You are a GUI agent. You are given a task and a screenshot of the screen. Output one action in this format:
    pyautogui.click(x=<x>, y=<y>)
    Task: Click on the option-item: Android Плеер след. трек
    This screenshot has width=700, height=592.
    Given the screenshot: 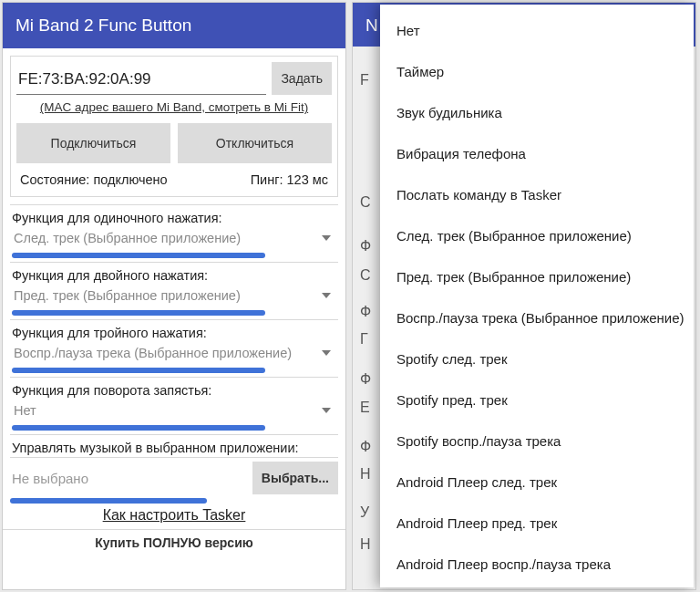 What is the action you would take?
    pyautogui.click(x=537, y=482)
    